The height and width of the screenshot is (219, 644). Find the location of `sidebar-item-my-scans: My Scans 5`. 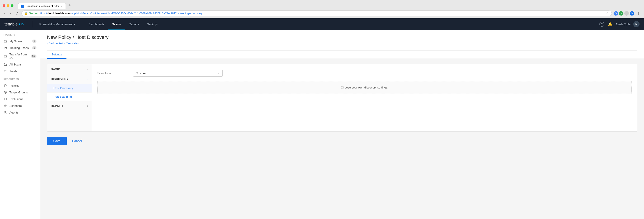

sidebar-item-my-scans: My Scans 5 is located at coordinates (20, 41).